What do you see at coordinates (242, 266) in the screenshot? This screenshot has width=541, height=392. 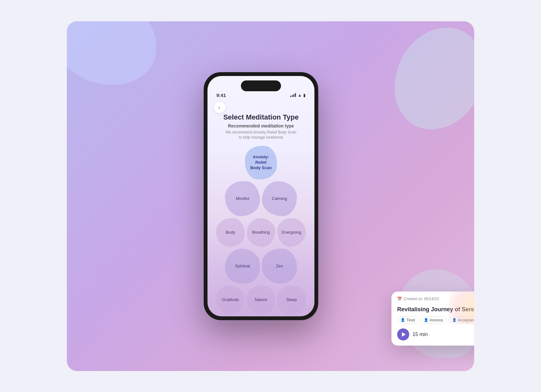 I see `meditation-type-spiritual: Spiritual` at bounding box center [242, 266].